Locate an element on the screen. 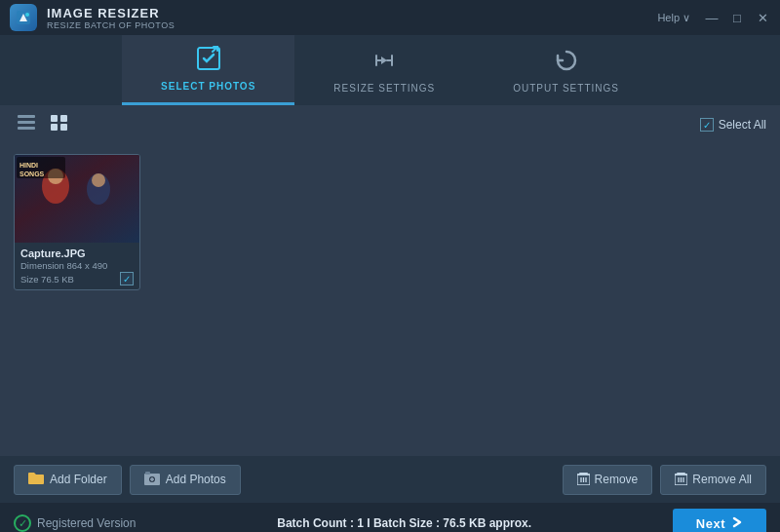  select-all-area: ✓ Select All is located at coordinates (733, 125).